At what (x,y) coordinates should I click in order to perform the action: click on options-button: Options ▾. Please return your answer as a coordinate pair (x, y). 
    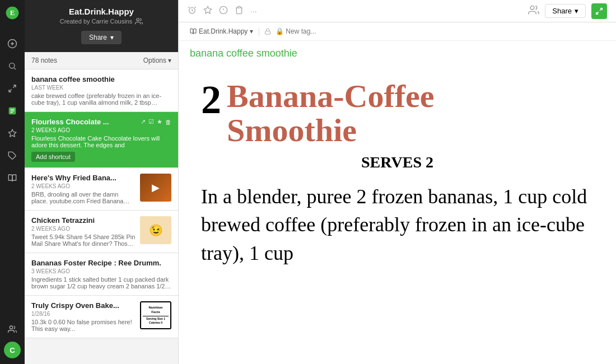
    Looking at the image, I should click on (157, 60).